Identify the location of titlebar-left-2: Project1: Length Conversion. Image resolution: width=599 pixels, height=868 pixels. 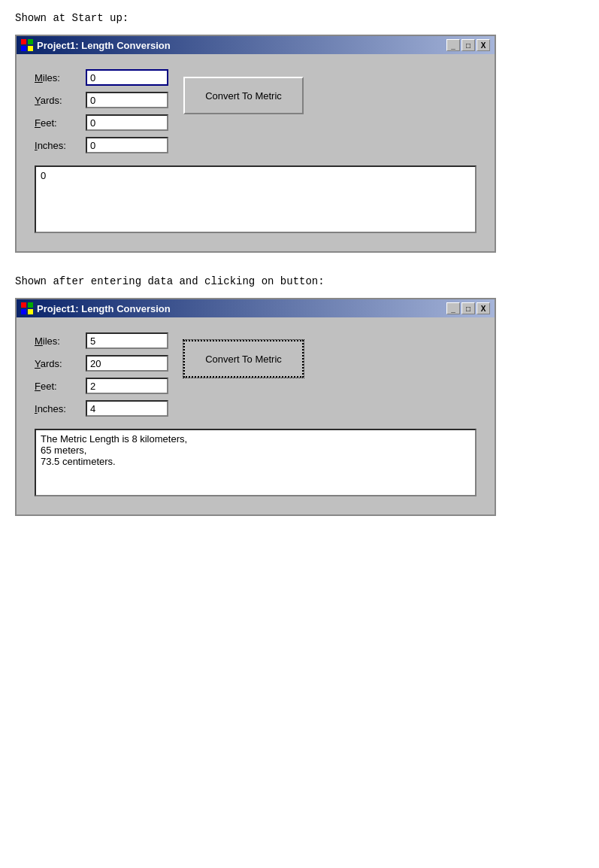
(96, 308).